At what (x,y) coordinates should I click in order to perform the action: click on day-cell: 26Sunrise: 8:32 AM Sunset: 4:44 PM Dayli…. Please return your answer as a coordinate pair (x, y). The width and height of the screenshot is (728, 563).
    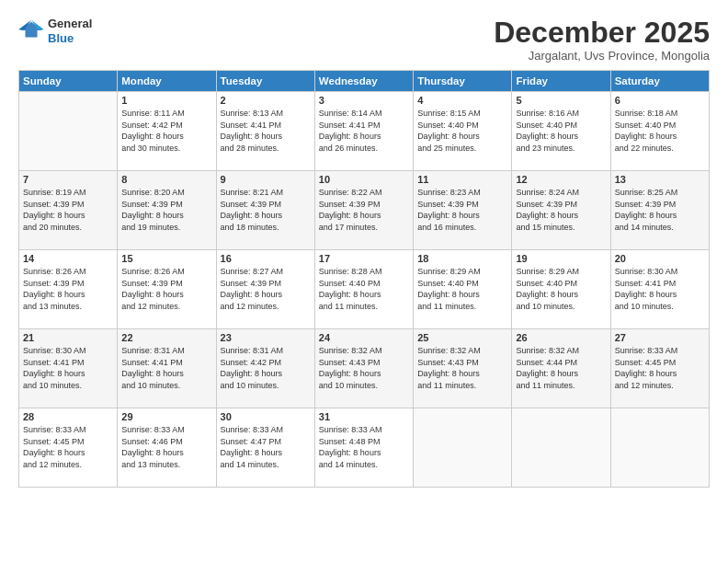
    Looking at the image, I should click on (561, 369).